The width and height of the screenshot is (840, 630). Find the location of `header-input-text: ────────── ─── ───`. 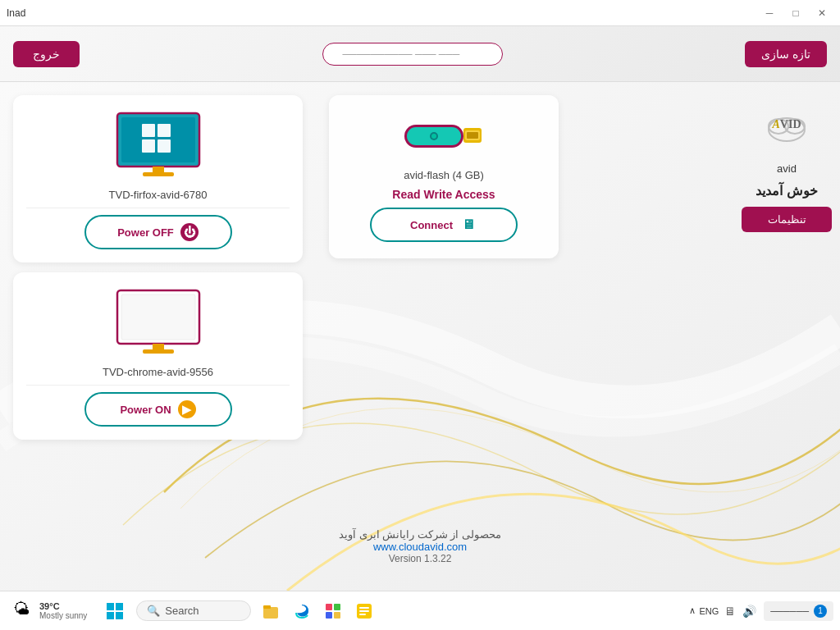

header-input-text: ────────── ─── ─── is located at coordinates (402, 54).